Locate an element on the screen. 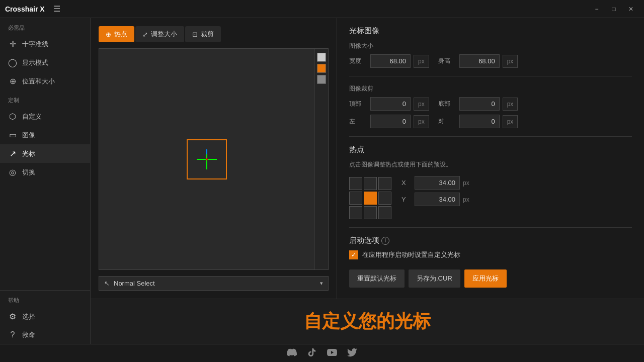 This screenshot has height=362, width=644. y-coord-label: Y is located at coordinates (407, 199).